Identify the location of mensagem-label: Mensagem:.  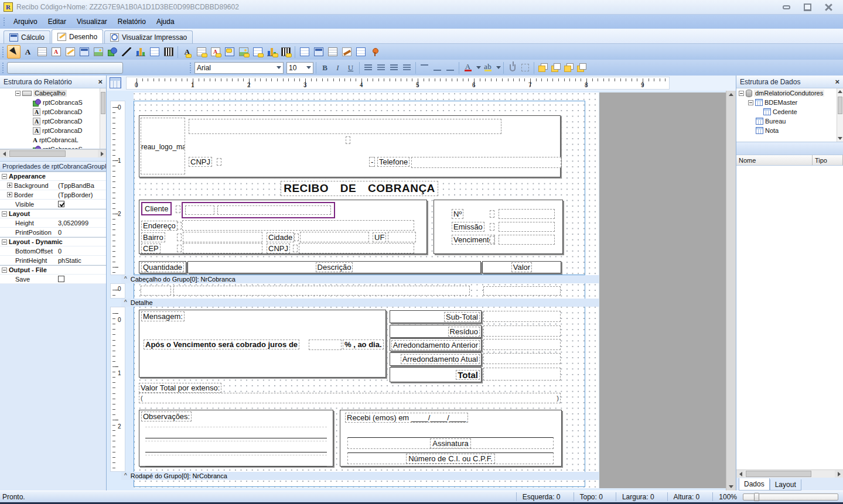
(163, 316).